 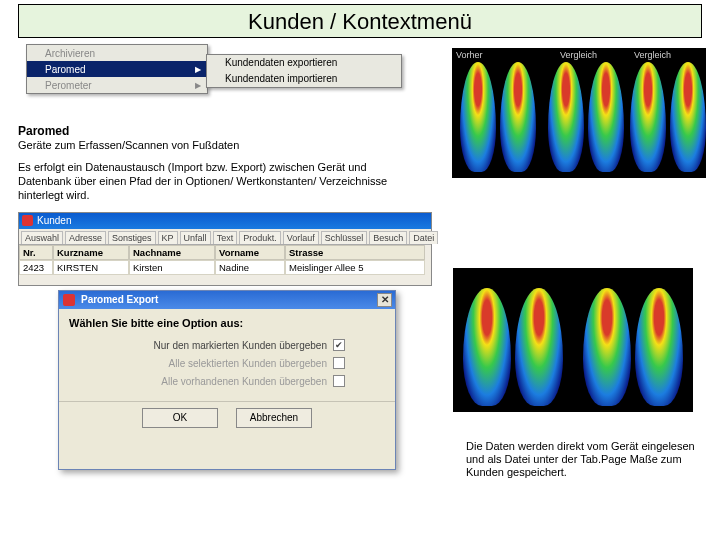 I want to click on col-header-vorname: Vorname, so click(x=250, y=252).